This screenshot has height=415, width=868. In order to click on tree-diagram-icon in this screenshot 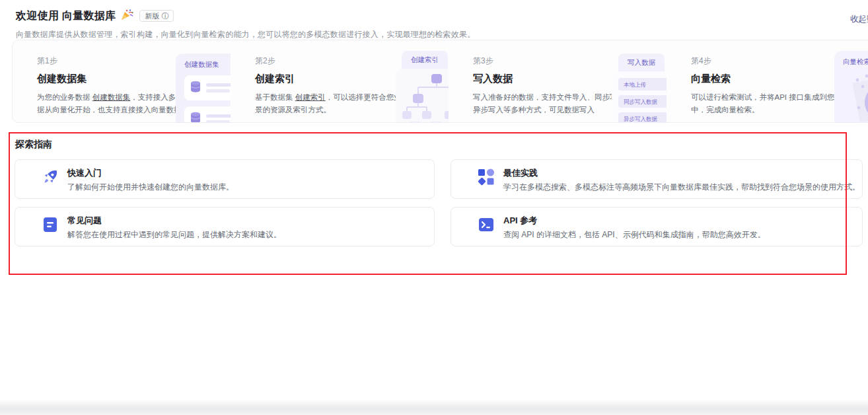, I will do `click(422, 95)`.